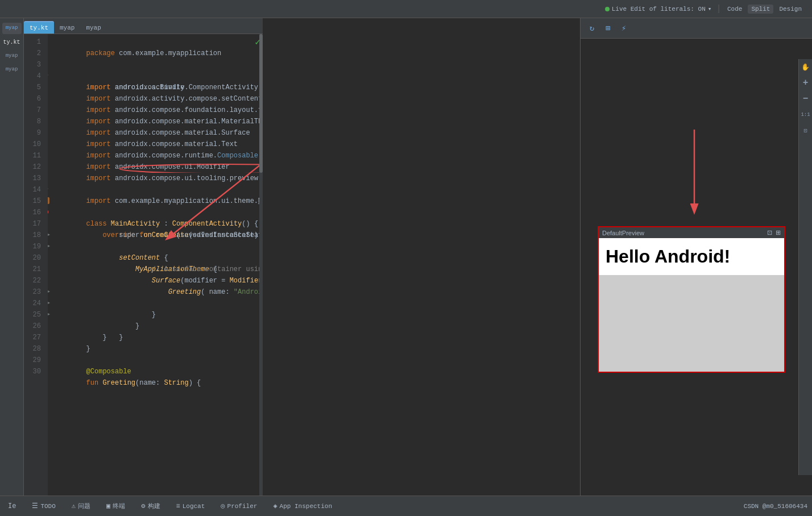  I want to click on code-line-21: Surface(modifier = Modifier.fillMaxSize(…, so click(158, 269).